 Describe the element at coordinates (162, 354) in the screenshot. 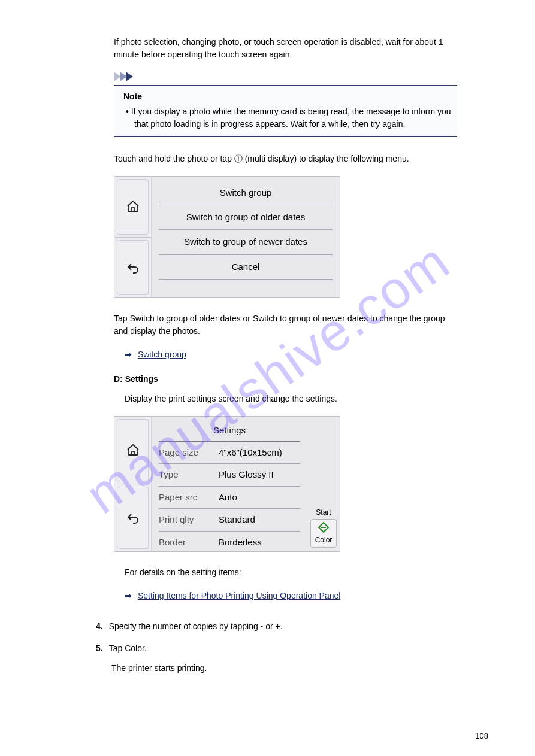

I see `switch-group-link: Switch group` at that location.